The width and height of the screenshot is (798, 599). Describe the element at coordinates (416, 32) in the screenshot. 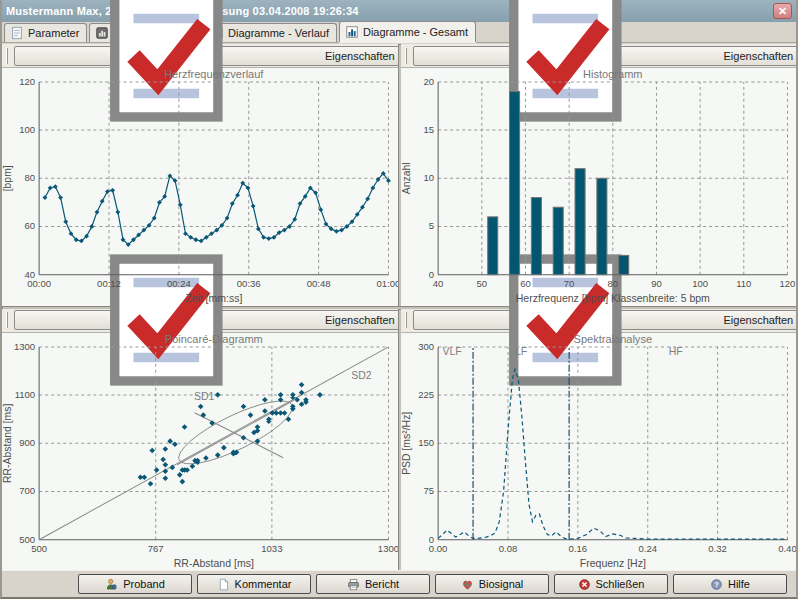

I see `tab-label: Diagramme - Gesamt` at that location.